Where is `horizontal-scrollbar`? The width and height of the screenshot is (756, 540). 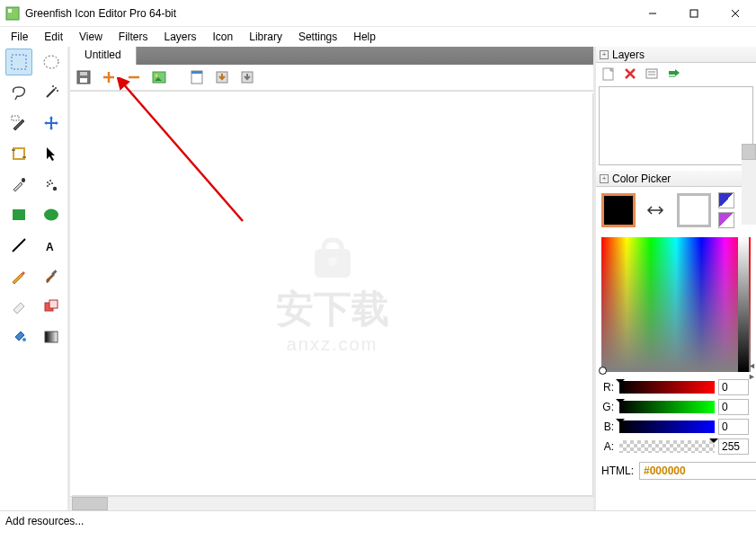
horizontal-scrollbar is located at coordinates (332, 503).